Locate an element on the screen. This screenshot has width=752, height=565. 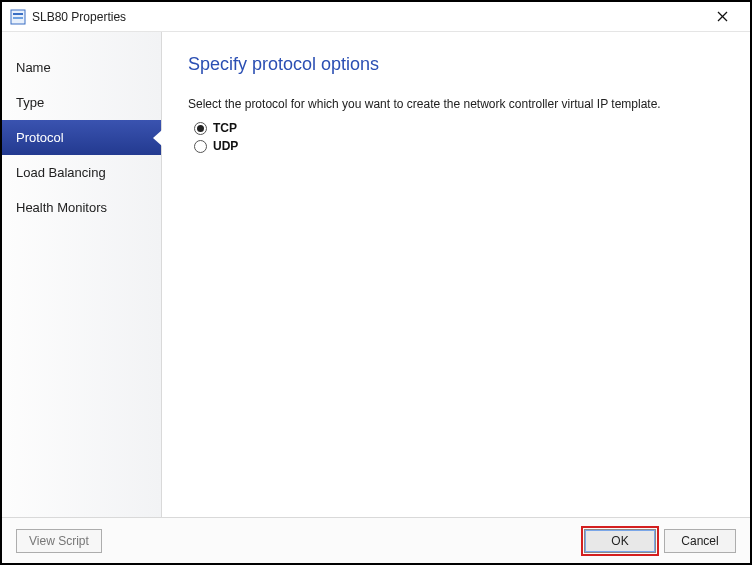
page-heading: Specify protocol options is located at coordinates (456, 64).